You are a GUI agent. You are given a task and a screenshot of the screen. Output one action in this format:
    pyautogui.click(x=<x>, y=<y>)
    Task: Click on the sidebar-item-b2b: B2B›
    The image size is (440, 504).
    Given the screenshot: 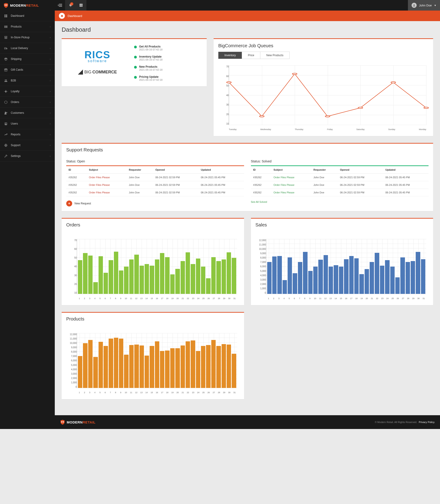 What is the action you would take?
    pyautogui.click(x=28, y=81)
    